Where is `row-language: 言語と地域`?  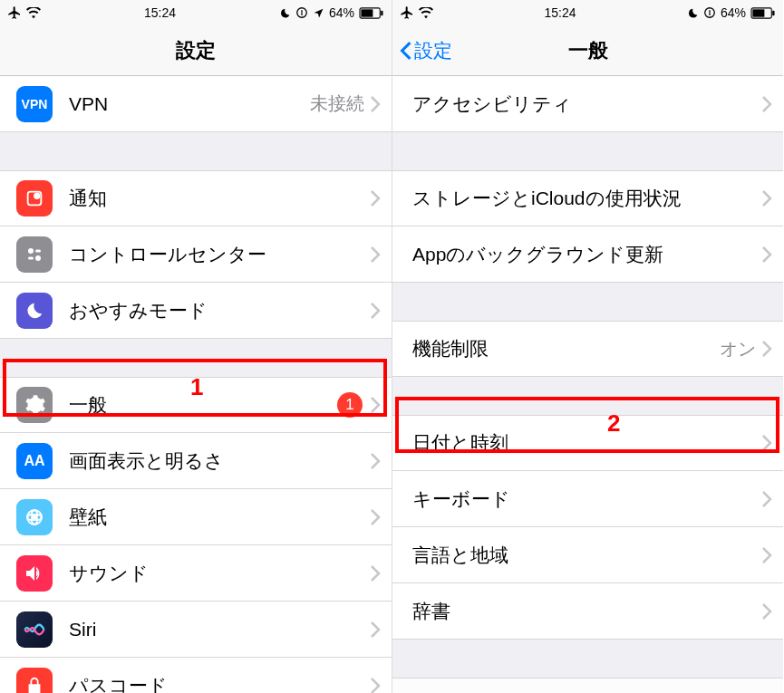 row-language: 言語と地域 is located at coordinates (587, 555).